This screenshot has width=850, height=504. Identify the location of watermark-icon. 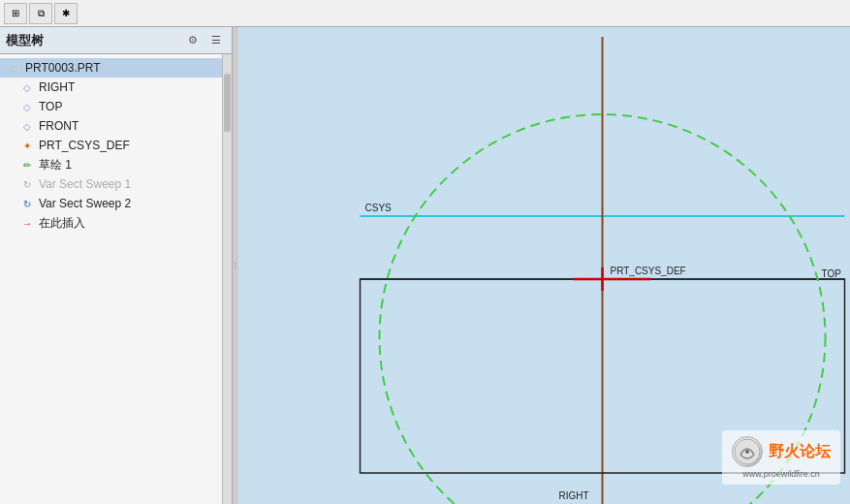
(747, 452).